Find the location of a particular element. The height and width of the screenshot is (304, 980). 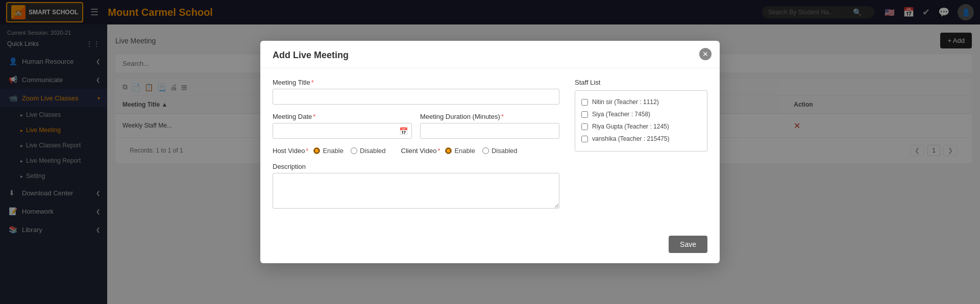

calendar-icon: 📅 is located at coordinates (403, 131).